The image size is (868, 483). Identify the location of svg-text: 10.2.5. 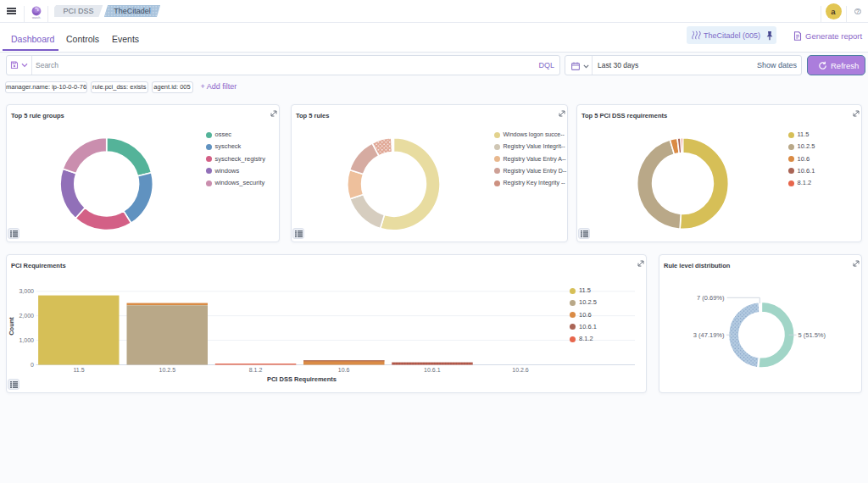
(168, 369).